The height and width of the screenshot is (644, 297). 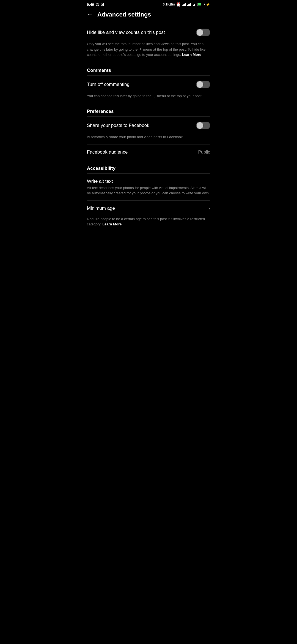 I want to click on minimum-age-description: Require people to be a certain age to se…, so click(x=148, y=224).